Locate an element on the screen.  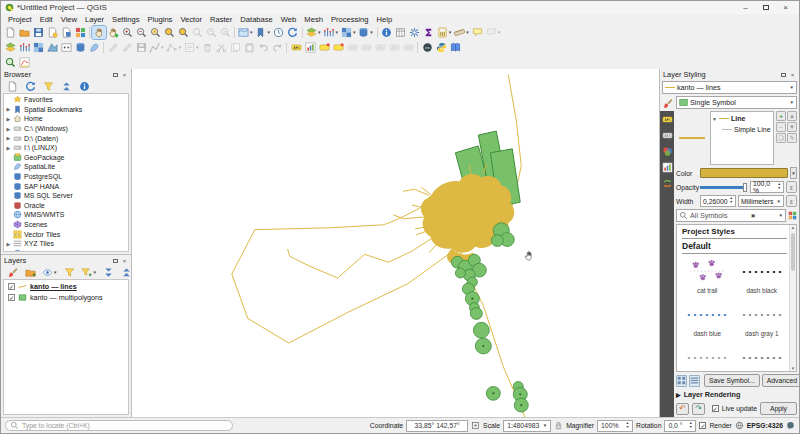
close-button: × is located at coordinates (786, 8).